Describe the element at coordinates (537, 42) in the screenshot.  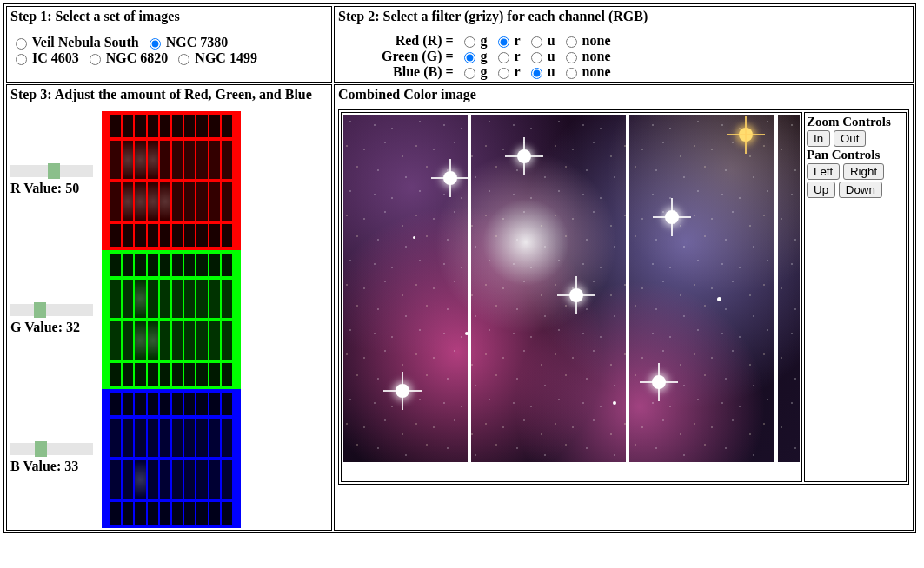
I see `radio-red-u` at that location.